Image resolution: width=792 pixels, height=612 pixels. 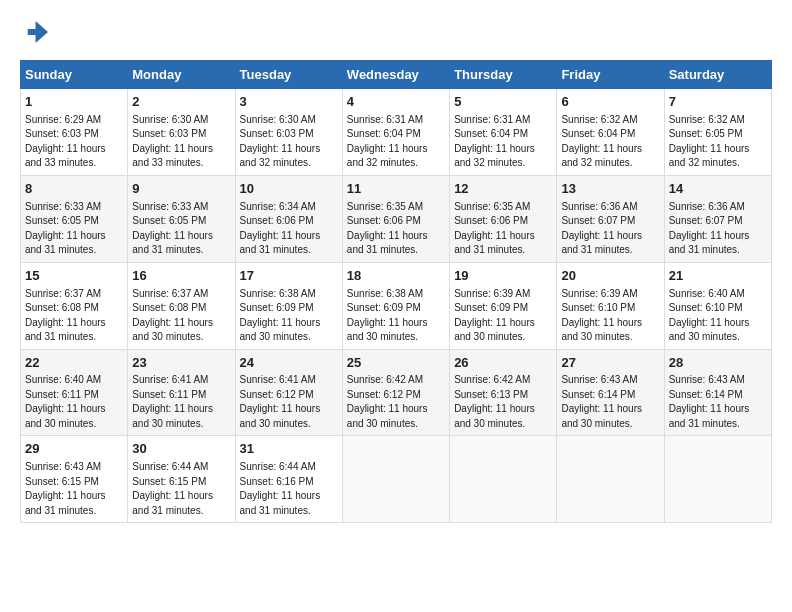 What do you see at coordinates (288, 480) in the screenshot?
I see `calendar-cell: 31Sunrise: 6:44 AMSunset: 6:16 PMDayligh…` at bounding box center [288, 480].